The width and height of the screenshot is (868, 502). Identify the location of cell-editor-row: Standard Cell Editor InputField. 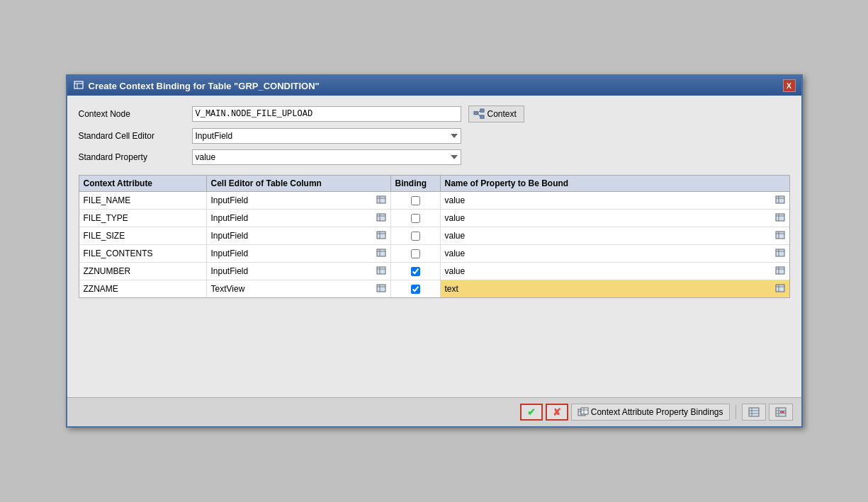
(434, 136).